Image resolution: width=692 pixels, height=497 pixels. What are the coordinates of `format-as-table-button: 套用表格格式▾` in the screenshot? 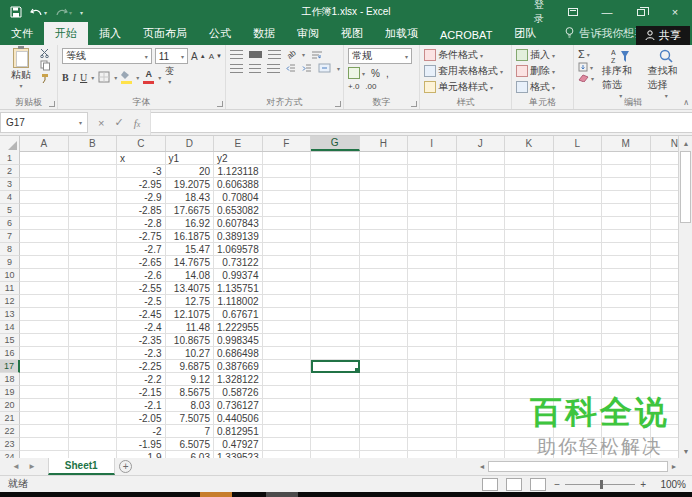 It's located at (466, 71).